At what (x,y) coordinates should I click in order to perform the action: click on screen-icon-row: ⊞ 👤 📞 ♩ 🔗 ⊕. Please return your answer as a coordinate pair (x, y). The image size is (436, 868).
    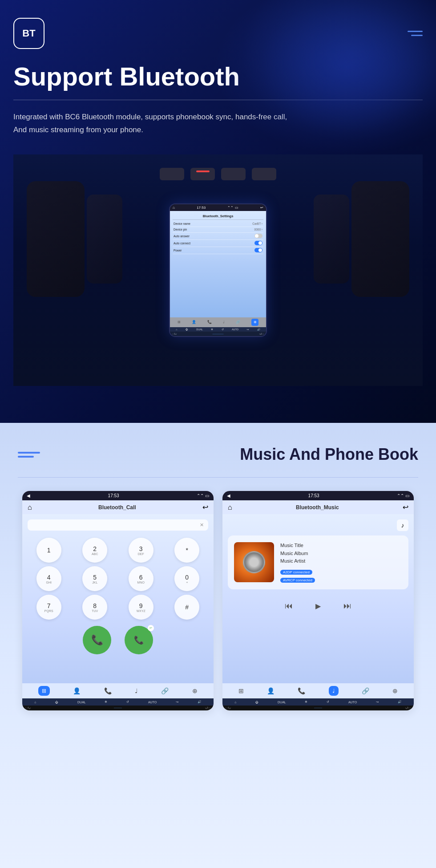
    Looking at the image, I should click on (218, 322).